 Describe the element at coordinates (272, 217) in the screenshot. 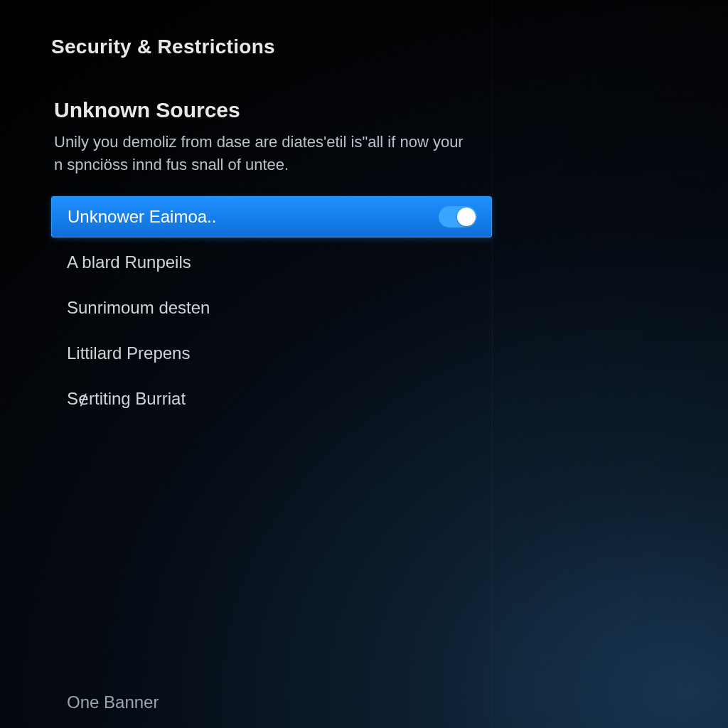

I see `setting-row-unknown-sources: Unknower Eaimoa..` at that location.